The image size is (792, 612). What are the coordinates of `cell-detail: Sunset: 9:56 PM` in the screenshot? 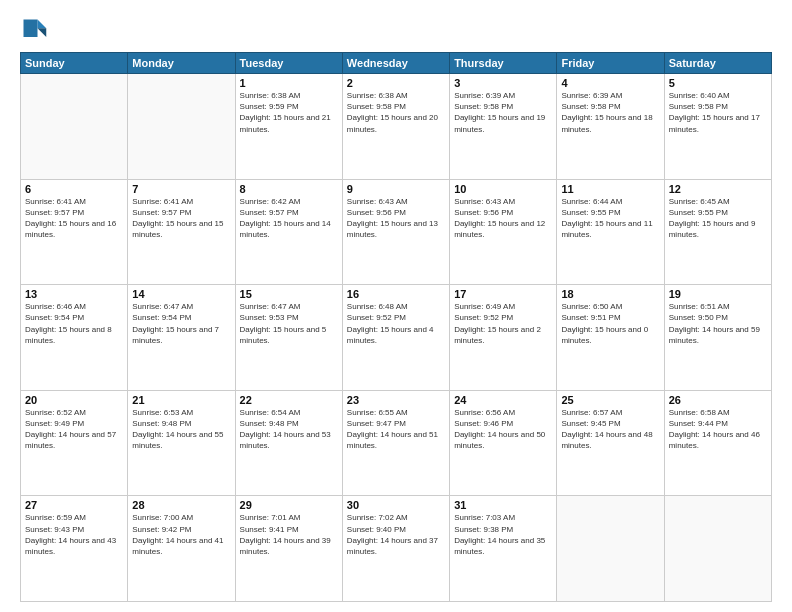 It's located at (503, 212).